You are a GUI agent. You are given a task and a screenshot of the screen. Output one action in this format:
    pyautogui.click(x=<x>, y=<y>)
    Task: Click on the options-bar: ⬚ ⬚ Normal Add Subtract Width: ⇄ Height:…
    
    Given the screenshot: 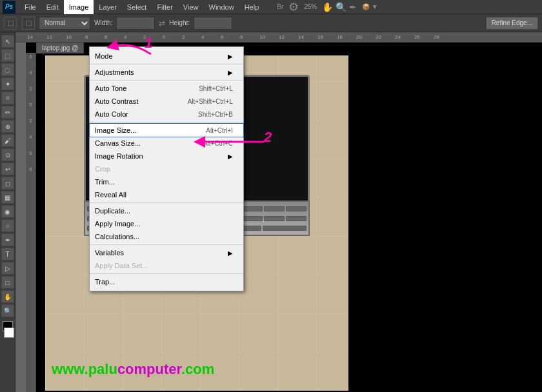 What is the action you would take?
    pyautogui.click(x=271, y=23)
    